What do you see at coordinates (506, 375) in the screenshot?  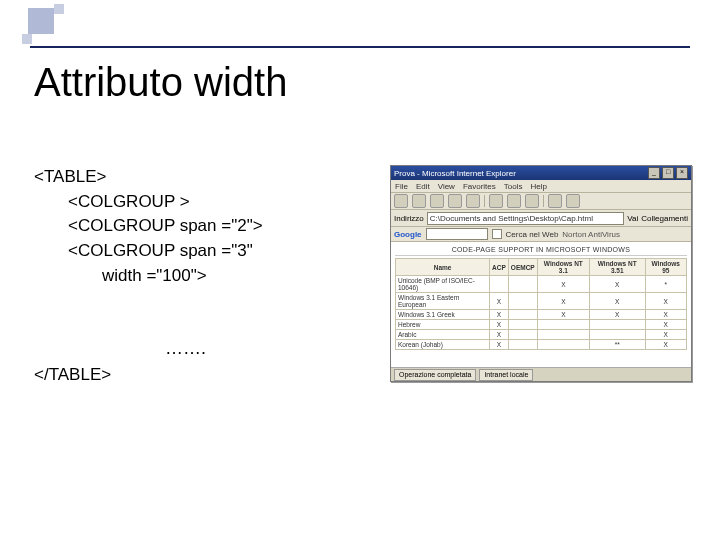 I see `zone-label: Intranet locale` at bounding box center [506, 375].